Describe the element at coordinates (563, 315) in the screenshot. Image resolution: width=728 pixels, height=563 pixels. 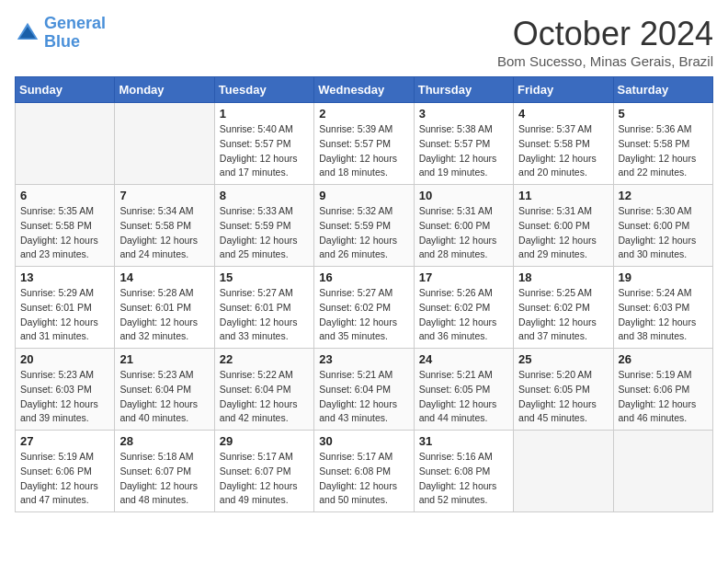
I see `day-info: Sunrise: 5:25 AM Sunset: 6:02 PM Dayligh…` at that location.